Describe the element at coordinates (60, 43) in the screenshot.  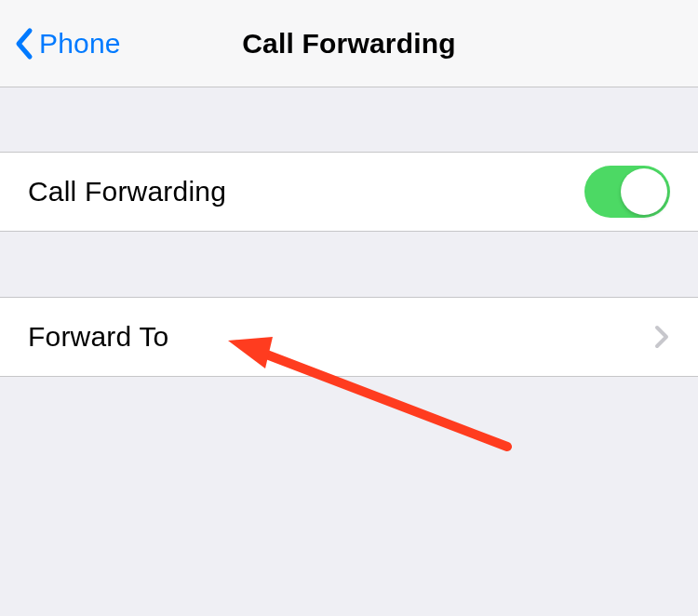
I see `back-button: Phone` at that location.